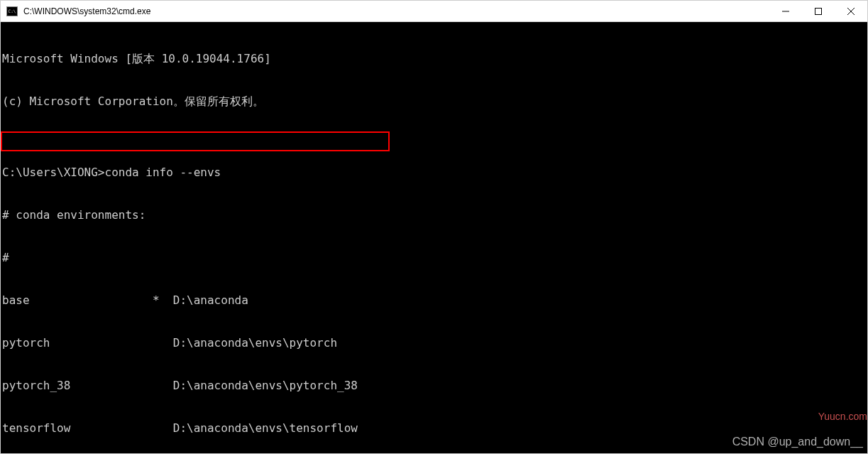 Image resolution: width=868 pixels, height=454 pixels. I want to click on watermark-site: Yuucn.com, so click(843, 416).